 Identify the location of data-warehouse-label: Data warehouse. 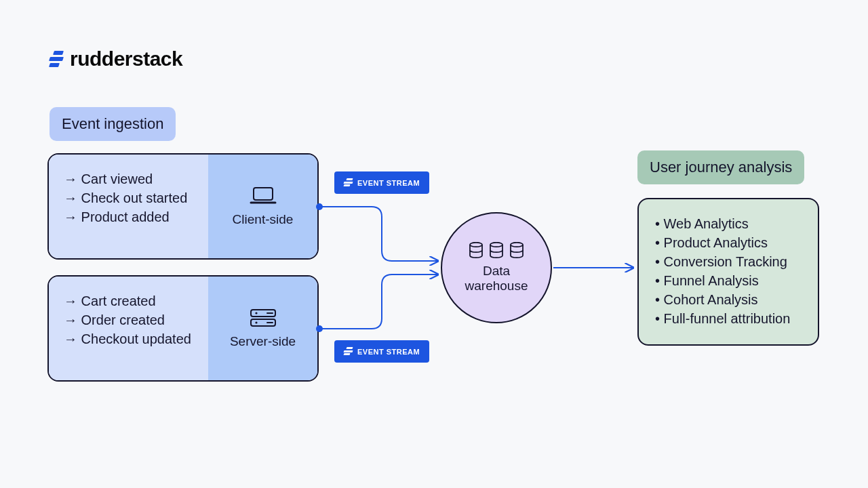
(496, 279).